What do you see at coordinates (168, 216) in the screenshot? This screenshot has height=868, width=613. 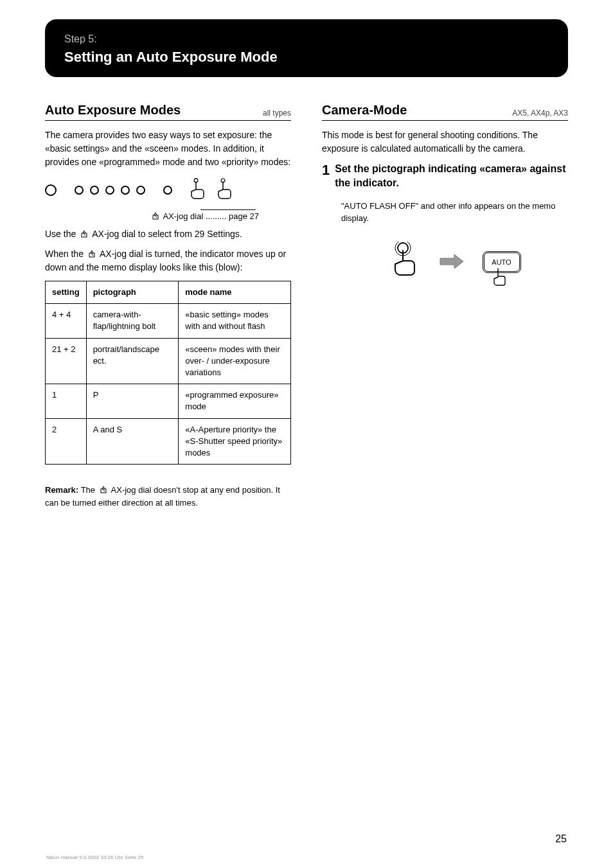 I see `jog-dial-caption: AX-jog dial ......... page 27` at bounding box center [168, 216].